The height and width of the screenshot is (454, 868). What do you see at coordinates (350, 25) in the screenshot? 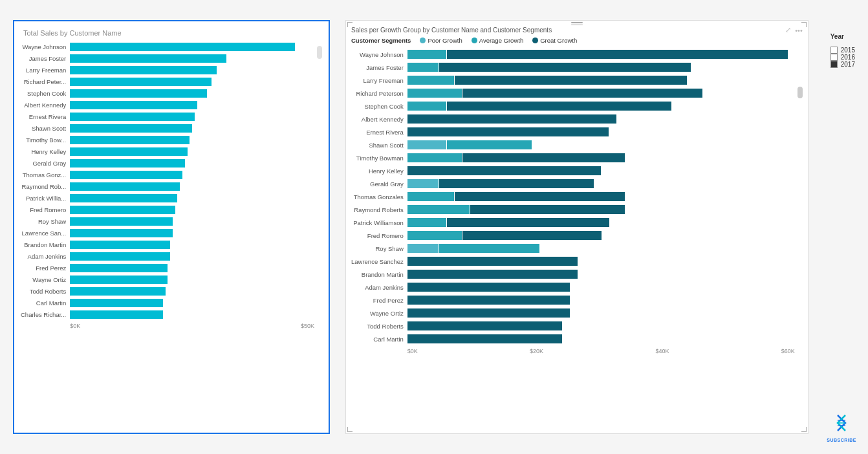
I see `corner-tl` at bounding box center [350, 25].